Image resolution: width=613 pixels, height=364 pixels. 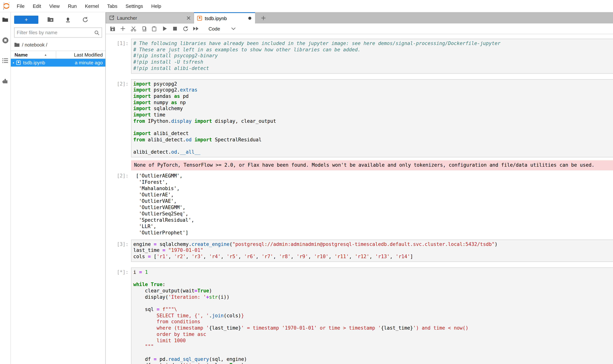 I want to click on file-browser-panel: + / notebook /, so click(x=58, y=188).